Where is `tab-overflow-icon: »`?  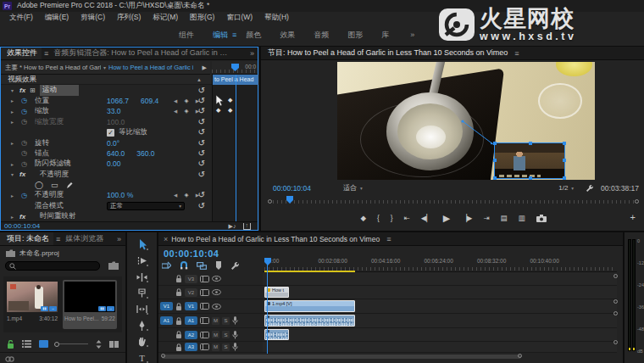
tab-overflow-icon: » is located at coordinates (253, 53).